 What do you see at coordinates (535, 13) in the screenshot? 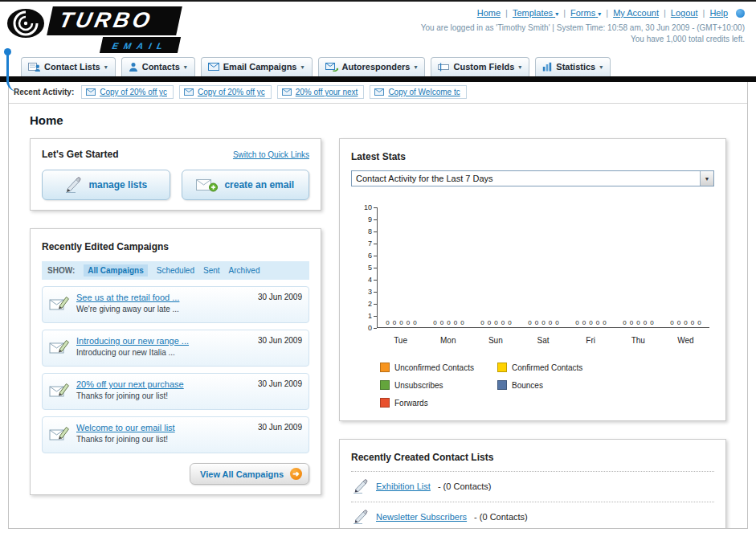
I see `header-link-templates: Templates ▾` at bounding box center [535, 13].